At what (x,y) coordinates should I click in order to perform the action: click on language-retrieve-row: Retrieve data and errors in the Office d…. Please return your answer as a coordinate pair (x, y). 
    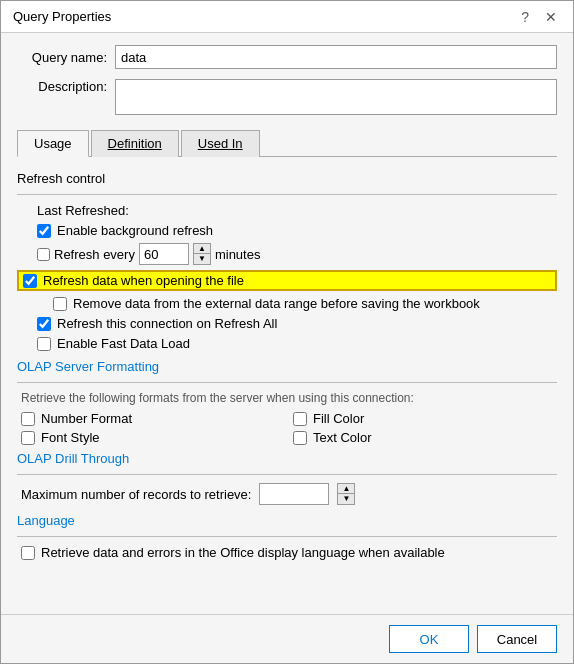
    Looking at the image, I should click on (289, 552).